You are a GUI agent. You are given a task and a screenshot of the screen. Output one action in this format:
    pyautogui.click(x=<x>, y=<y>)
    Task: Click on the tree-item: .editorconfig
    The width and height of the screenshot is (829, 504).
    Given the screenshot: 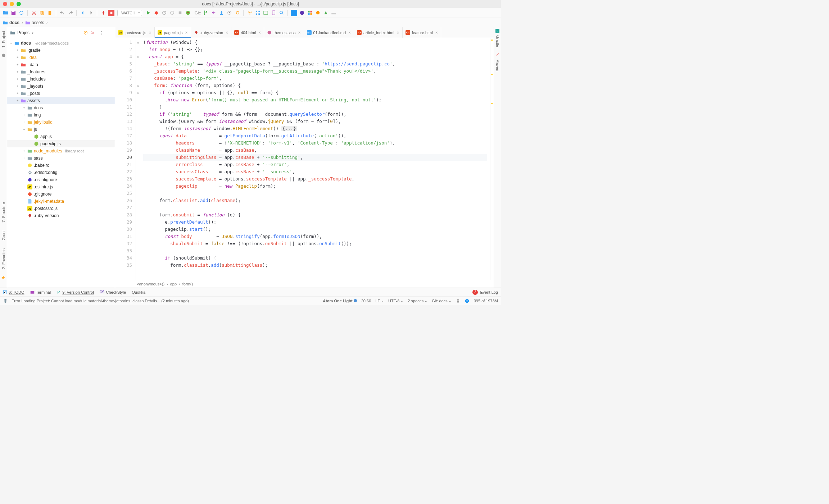 What is the action you would take?
    pyautogui.click(x=61, y=173)
    